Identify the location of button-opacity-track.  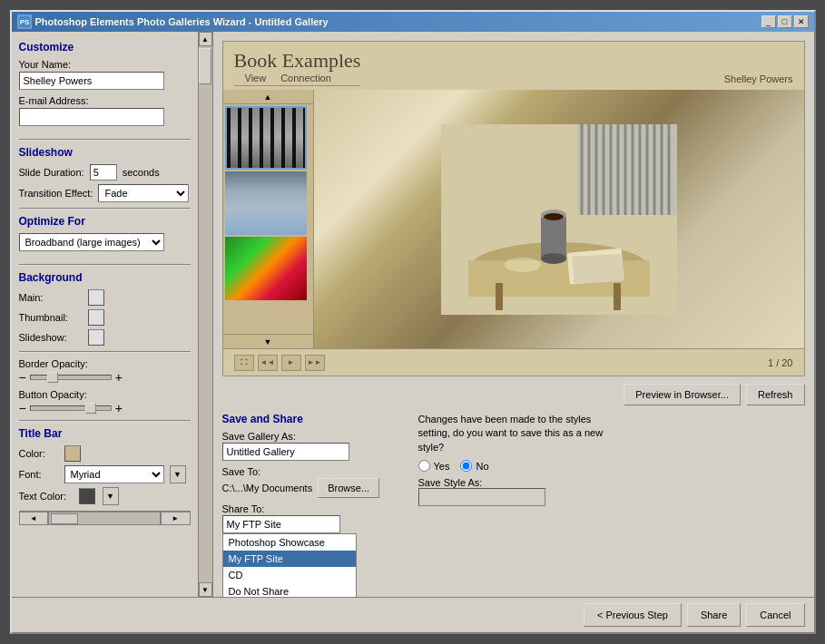
(71, 408).